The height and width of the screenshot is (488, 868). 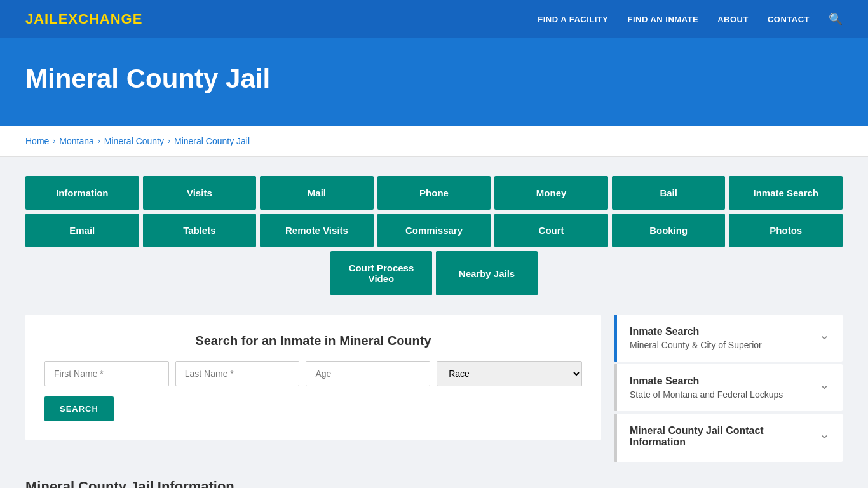 What do you see at coordinates (381, 273) in the screenshot?
I see `btn-court-process-video: Court Process Video` at bounding box center [381, 273].